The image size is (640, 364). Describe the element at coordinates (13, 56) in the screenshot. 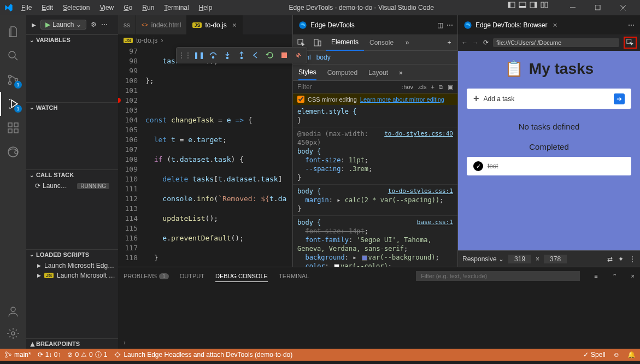

I see `search-icon` at that location.